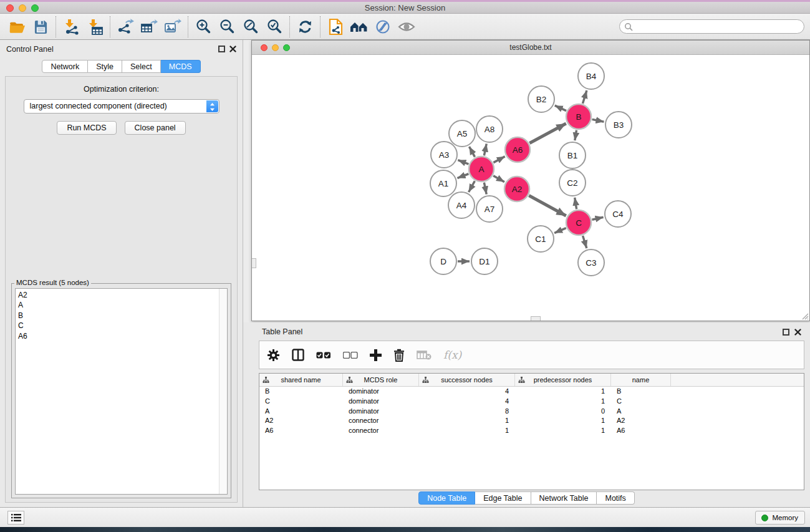 This screenshot has width=810, height=532. What do you see at coordinates (563, 412) in the screenshot?
I see `table-cell: 0` at bounding box center [563, 412].